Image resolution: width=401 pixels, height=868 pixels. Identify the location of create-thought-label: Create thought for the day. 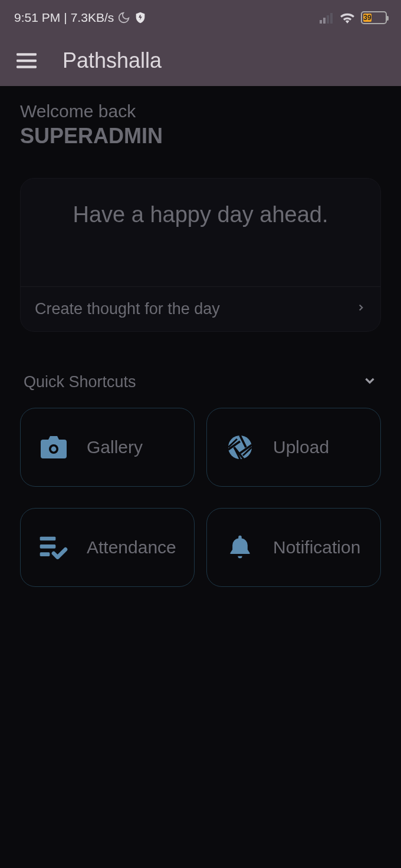
(127, 309).